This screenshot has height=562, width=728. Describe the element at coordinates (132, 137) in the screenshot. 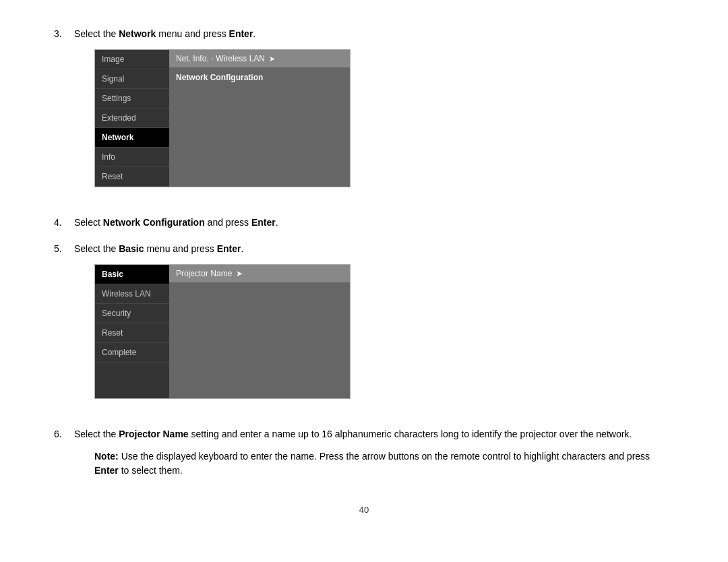

I see `menu-item-network: Network` at that location.